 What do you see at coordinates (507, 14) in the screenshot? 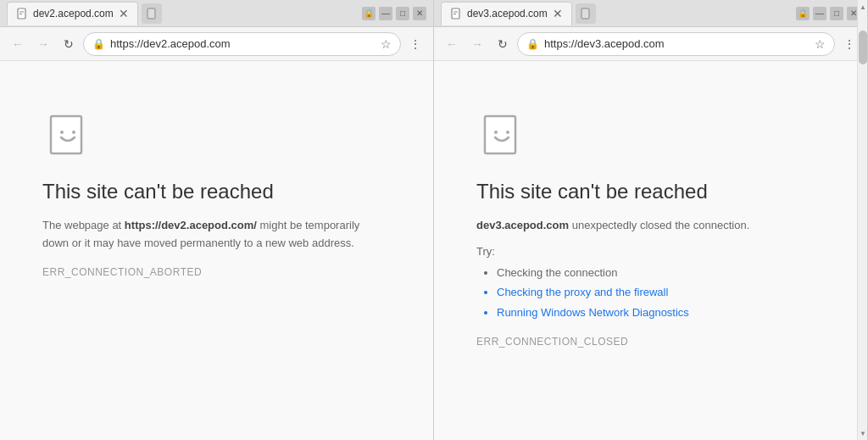
I see `tab-2: dev3.acepod.com ✕` at bounding box center [507, 14].